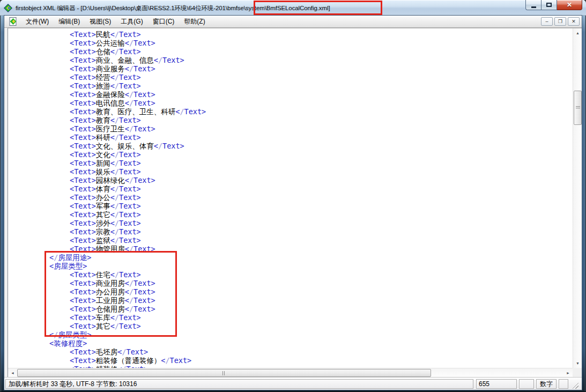 The height and width of the screenshot is (392, 586). Describe the element at coordinates (173, 8) in the screenshot. I see `window-title: firstobject XML 编辑器 - [D:\Users\lj\Deskt…` at that location.